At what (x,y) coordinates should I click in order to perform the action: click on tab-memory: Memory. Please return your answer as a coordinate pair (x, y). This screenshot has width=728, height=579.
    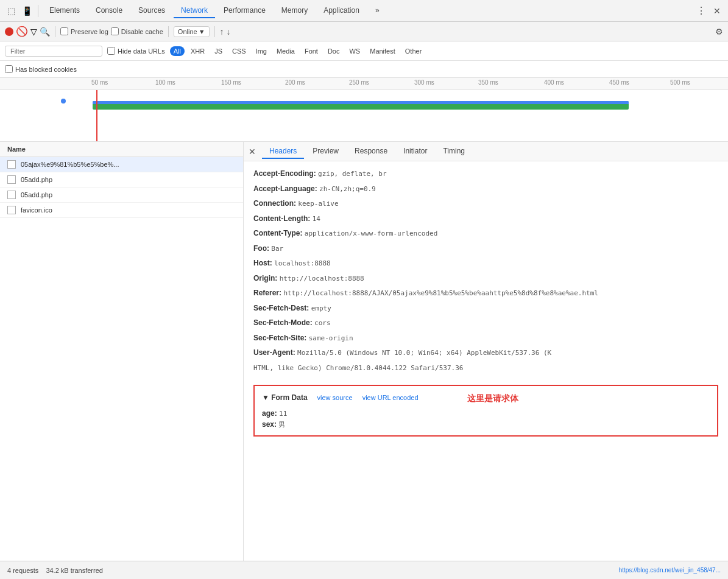
    Looking at the image, I should click on (295, 11).